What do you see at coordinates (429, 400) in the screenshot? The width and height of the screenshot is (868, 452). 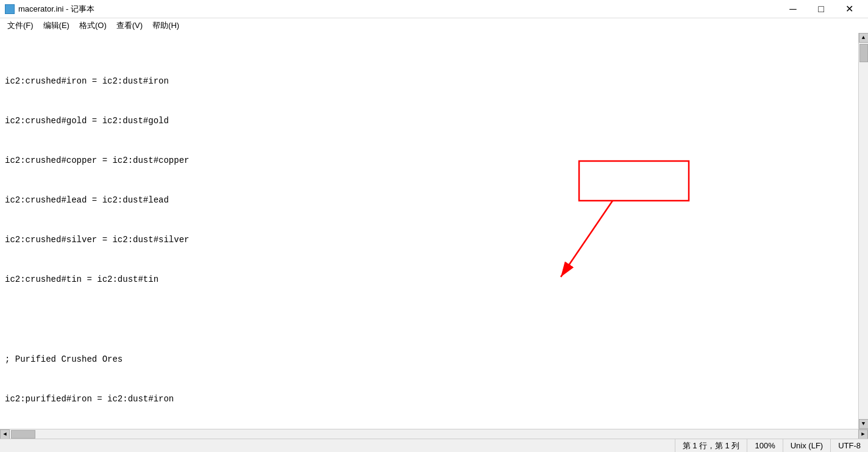 I see `line-9: ic2:purified#iron = ic2:dust#iron` at bounding box center [429, 400].